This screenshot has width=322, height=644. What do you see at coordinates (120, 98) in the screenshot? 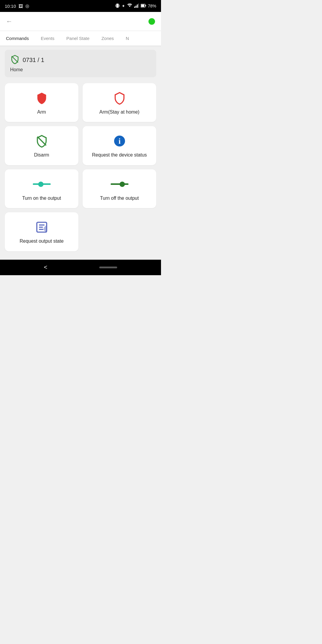
I see `arm-stay-icon` at bounding box center [120, 98].